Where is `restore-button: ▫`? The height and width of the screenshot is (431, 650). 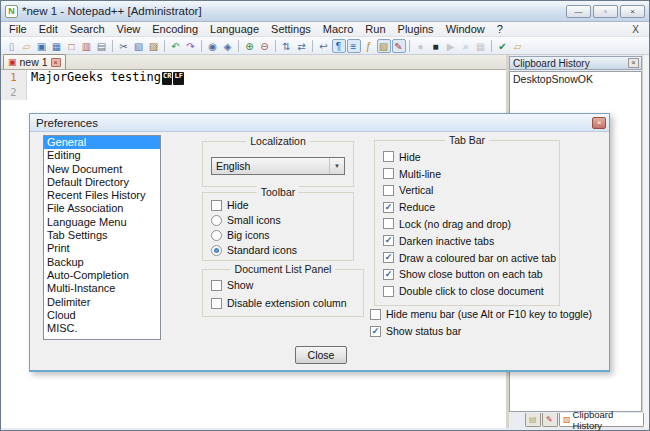 restore-button: ▫ is located at coordinates (606, 12).